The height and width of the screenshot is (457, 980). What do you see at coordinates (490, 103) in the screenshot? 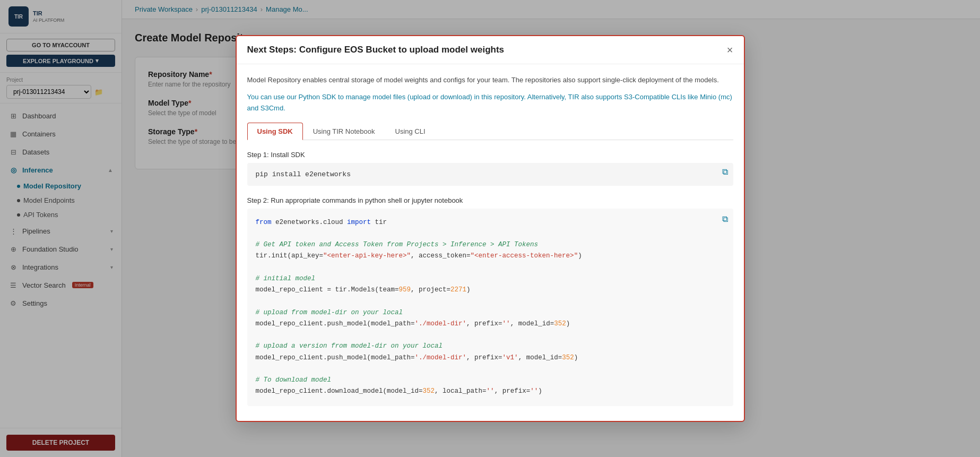
I see `modal-sdk-link: You can use our Python SDK to manage mod…` at bounding box center [490, 103].